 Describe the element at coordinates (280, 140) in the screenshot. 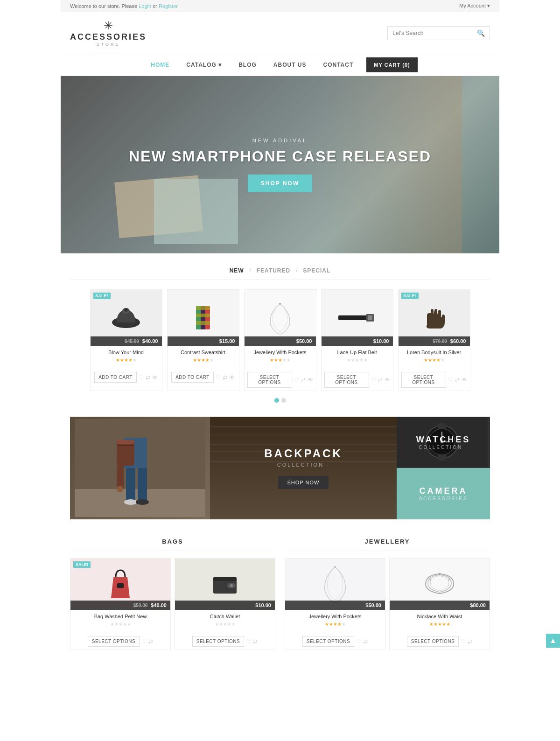

I see `hero-subtitle: NEW ADDIVAL` at that location.